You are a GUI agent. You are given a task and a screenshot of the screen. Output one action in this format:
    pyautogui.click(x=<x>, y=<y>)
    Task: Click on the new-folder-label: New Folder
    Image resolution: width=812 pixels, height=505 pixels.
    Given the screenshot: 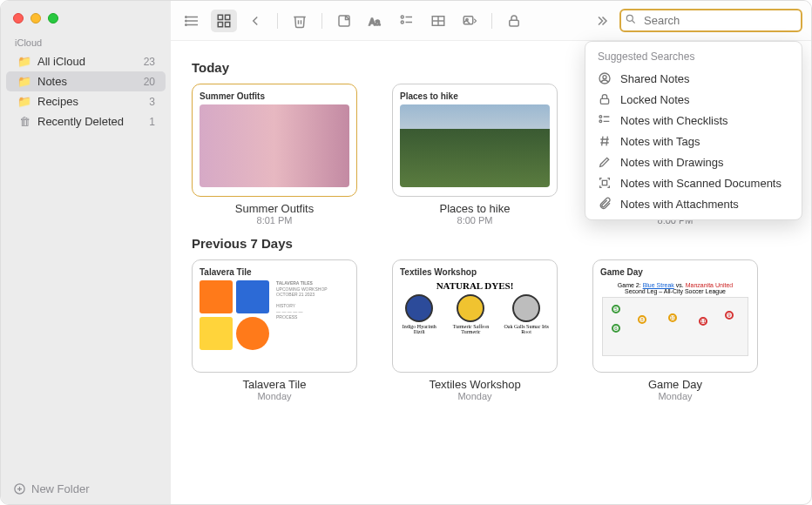 What is the action you would take?
    pyautogui.click(x=60, y=489)
    